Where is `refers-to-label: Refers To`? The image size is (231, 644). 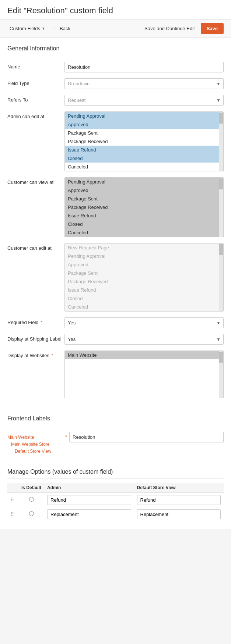 refers-to-label: Refers To is located at coordinates (36, 99).